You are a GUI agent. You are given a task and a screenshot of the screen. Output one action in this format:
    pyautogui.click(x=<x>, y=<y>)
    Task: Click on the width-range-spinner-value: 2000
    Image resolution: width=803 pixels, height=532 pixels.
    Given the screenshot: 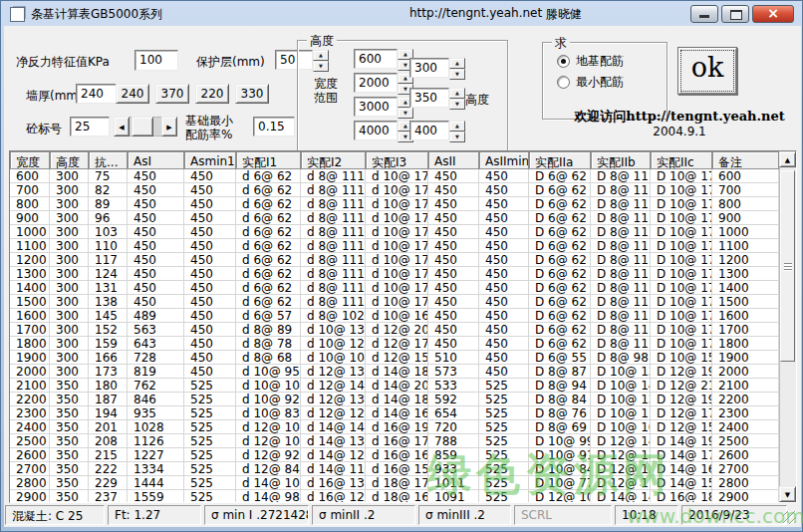 What is the action you would take?
    pyautogui.click(x=376, y=83)
    